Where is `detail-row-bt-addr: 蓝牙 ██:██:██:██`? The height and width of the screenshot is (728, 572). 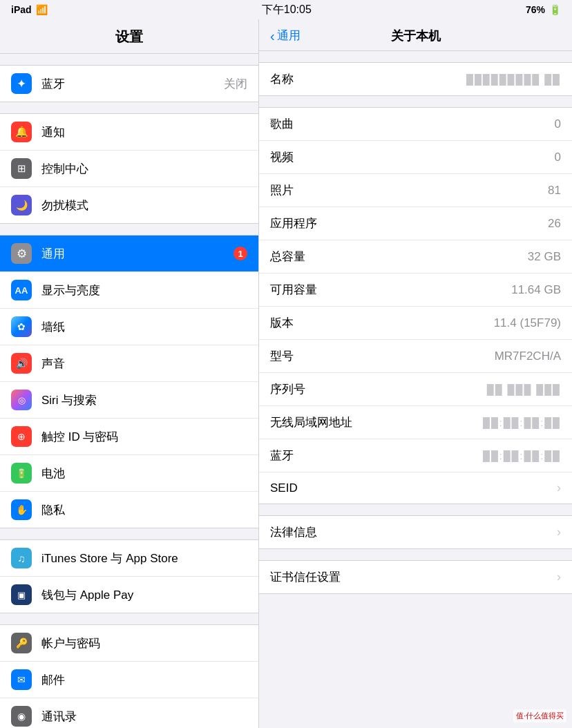
detail-row-bt-addr: 蓝牙 ██:██:██:██ is located at coordinates (416, 456).